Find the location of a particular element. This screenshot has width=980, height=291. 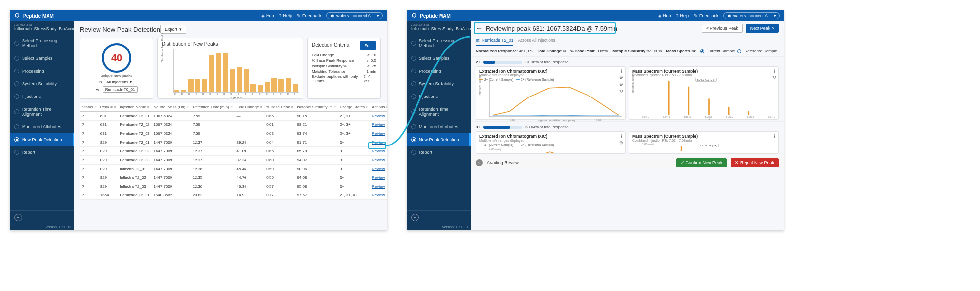

user-icon: ☻ is located at coordinates (332, 16).